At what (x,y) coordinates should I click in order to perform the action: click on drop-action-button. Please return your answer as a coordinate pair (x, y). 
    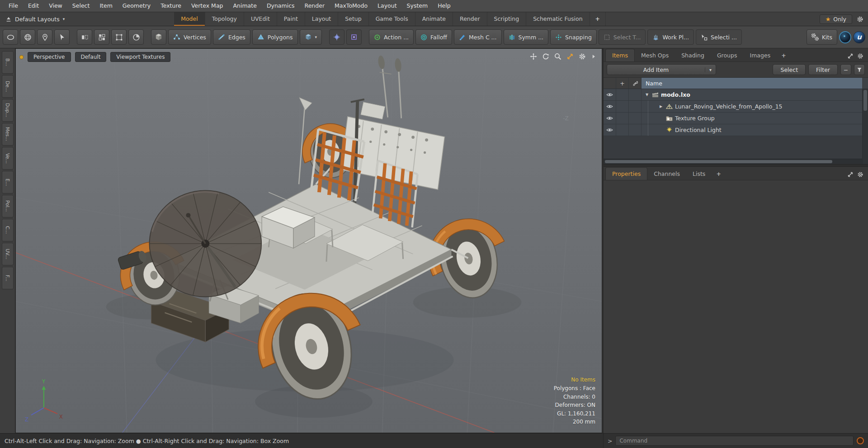
    Looking at the image, I should click on (45, 37).